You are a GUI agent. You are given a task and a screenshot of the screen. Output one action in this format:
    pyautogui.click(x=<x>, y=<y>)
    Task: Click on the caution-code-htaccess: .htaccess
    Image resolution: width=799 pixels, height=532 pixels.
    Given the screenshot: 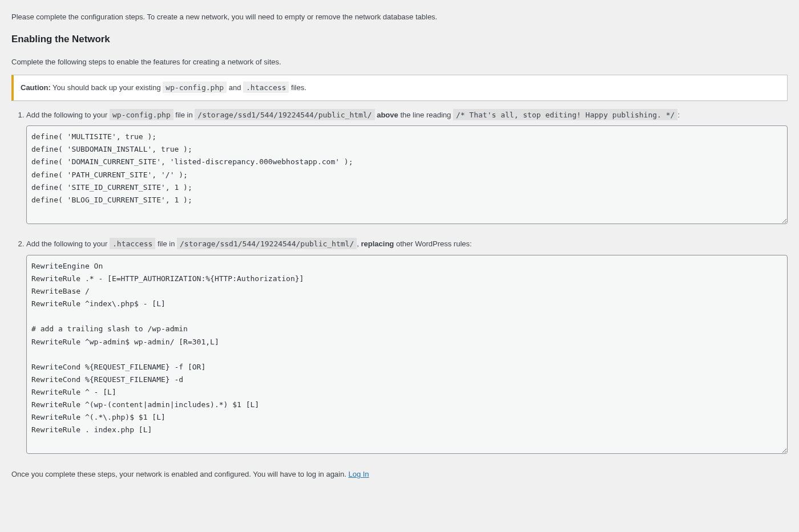 What is the action you would take?
    pyautogui.click(x=266, y=87)
    